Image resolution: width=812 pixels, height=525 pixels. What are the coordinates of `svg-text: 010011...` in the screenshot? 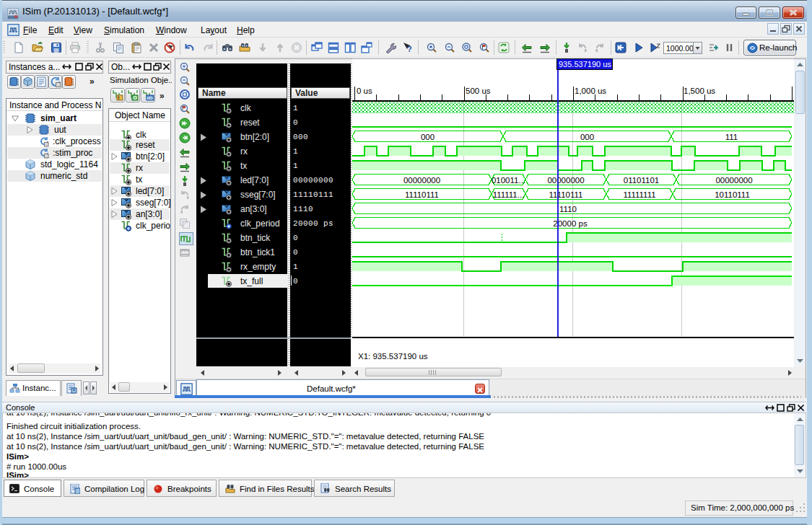 It's located at (508, 180).